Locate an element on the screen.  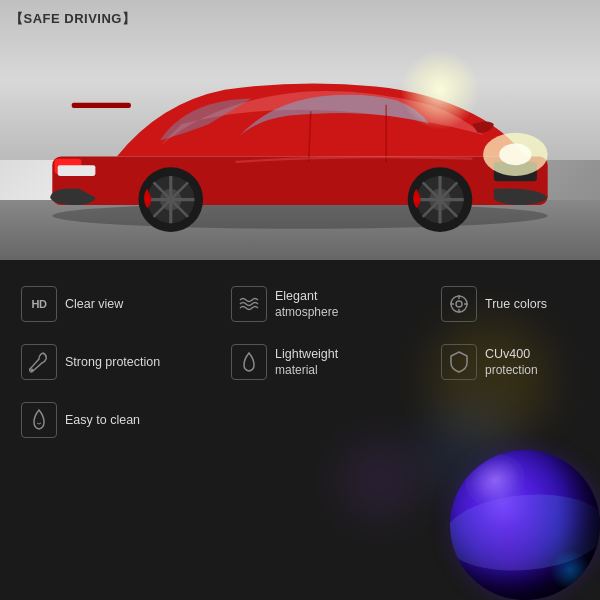
hd-icon: HD is located at coordinates (40, 304).